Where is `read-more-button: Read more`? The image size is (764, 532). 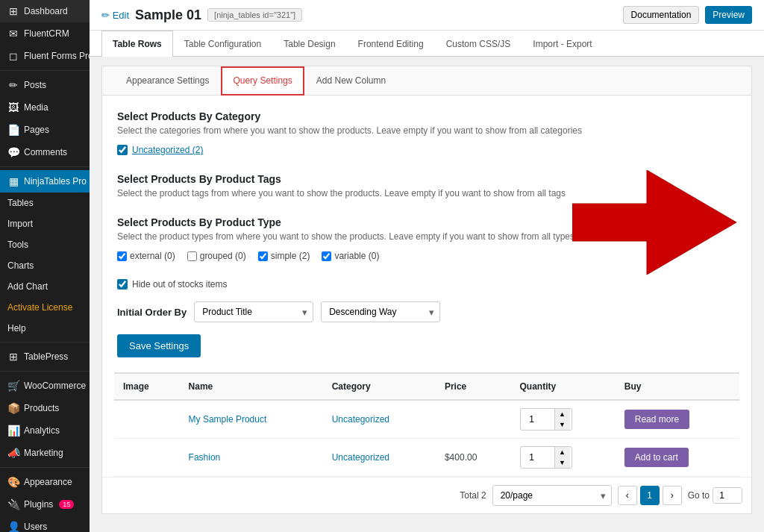
read-more-button: Read more is located at coordinates (657, 419).